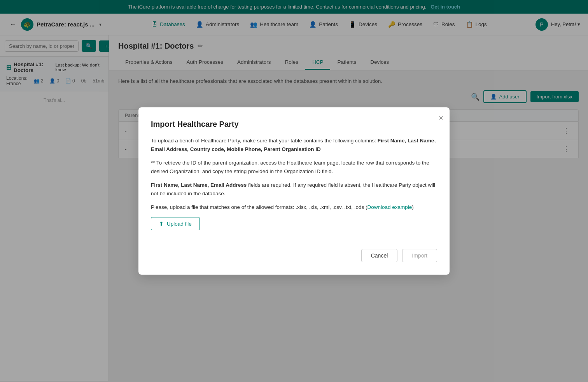  Describe the element at coordinates (441, 118) in the screenshot. I see `modal-close-button: ×` at that location.